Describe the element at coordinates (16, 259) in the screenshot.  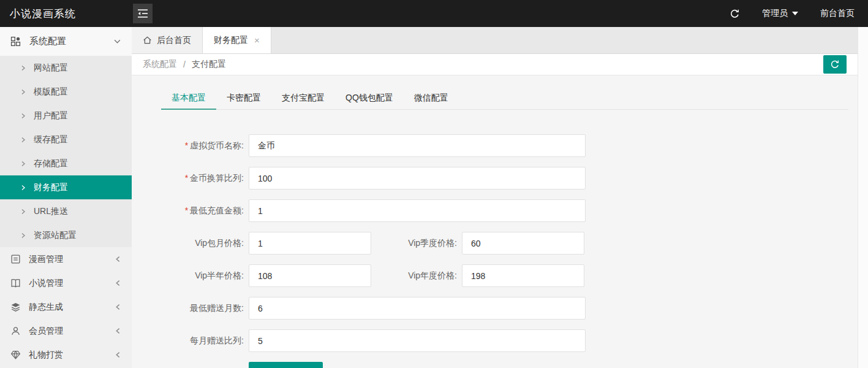
I see `comic-icon` at that location.